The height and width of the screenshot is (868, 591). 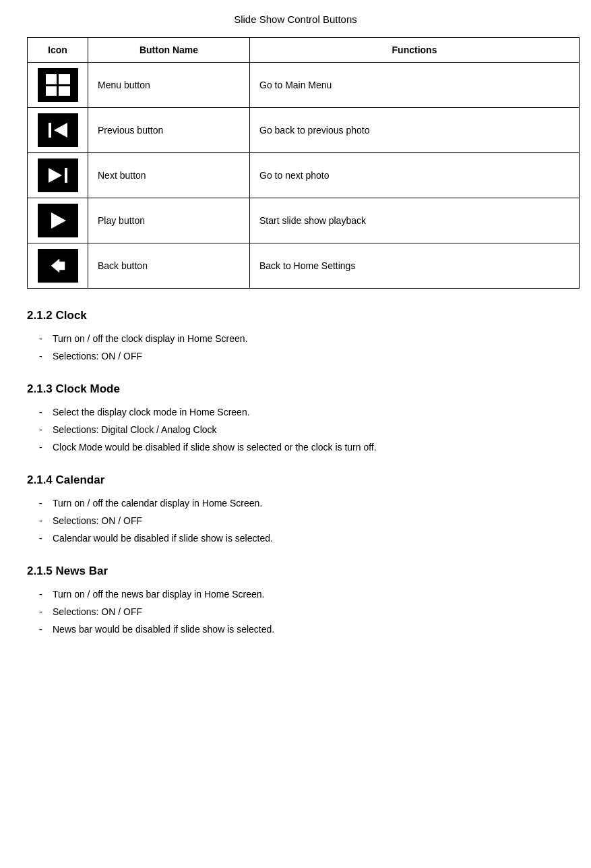 What do you see at coordinates (415, 50) in the screenshot?
I see `col-header-functions: Functions` at bounding box center [415, 50].